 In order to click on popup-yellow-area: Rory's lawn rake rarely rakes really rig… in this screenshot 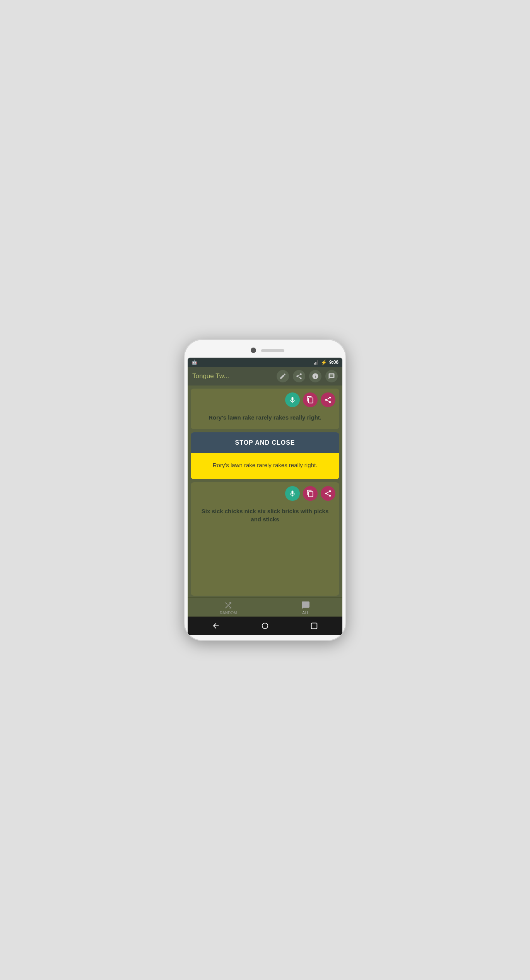, I will do `click(265, 466)`.